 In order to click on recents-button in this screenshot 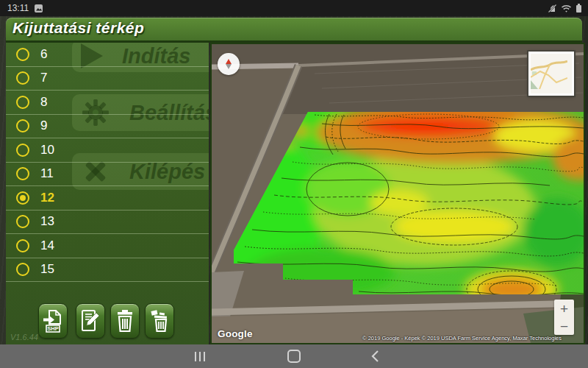, I will do `click(200, 356)`.